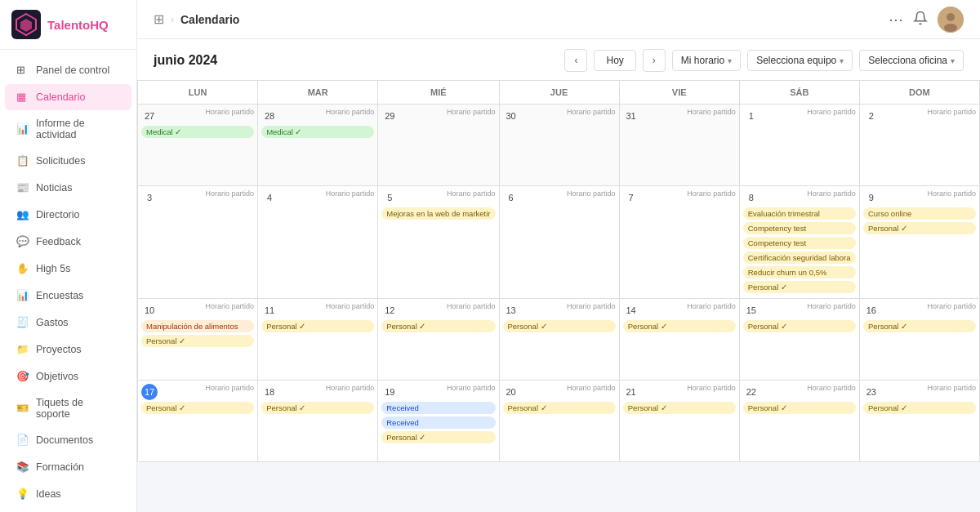 The width and height of the screenshot is (980, 512). I want to click on day-cell: 21Horario partidoPersonal ✓, so click(679, 421).